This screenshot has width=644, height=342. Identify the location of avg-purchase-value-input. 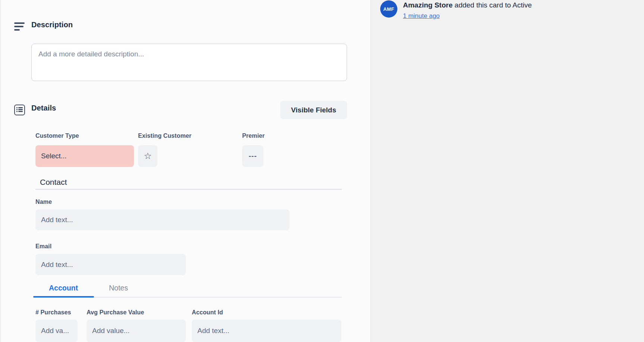
(136, 331).